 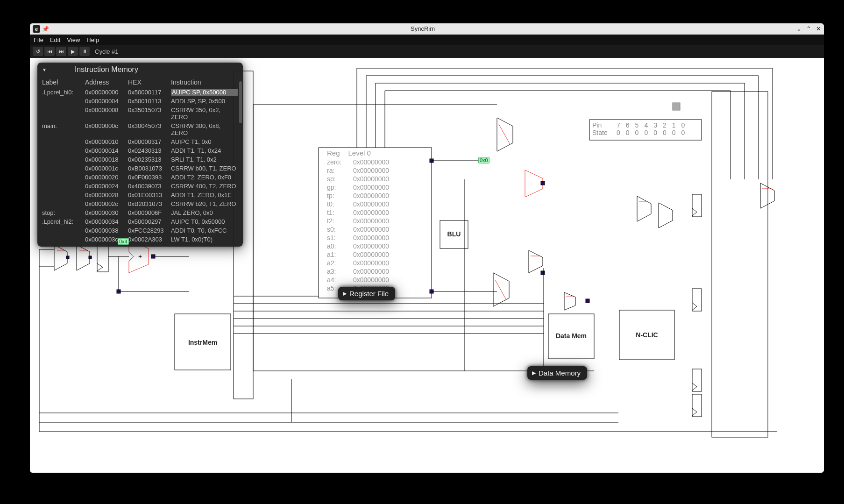 What do you see at coordinates (149, 177) in the screenshot?
I see `imem-hex: 0x0F000393` at bounding box center [149, 177].